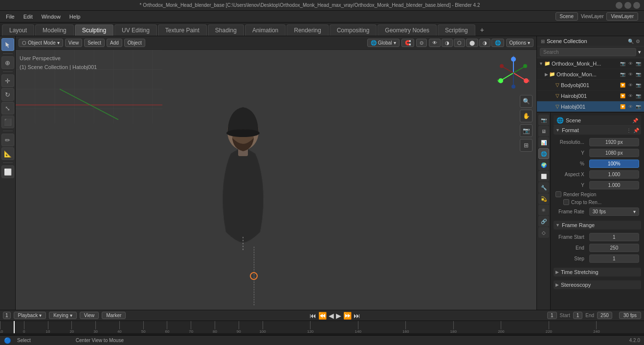 The height and width of the screenshot is (345, 644). What do you see at coordinates (636, 130) in the screenshot?
I see `format-pin-icon: 📌` at bounding box center [636, 130].